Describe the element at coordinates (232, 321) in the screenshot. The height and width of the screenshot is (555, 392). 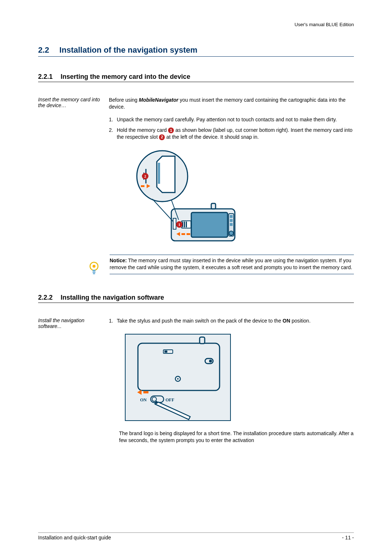
I see `install-step-1: 1. Take the stylus and push the main swi…` at that location.